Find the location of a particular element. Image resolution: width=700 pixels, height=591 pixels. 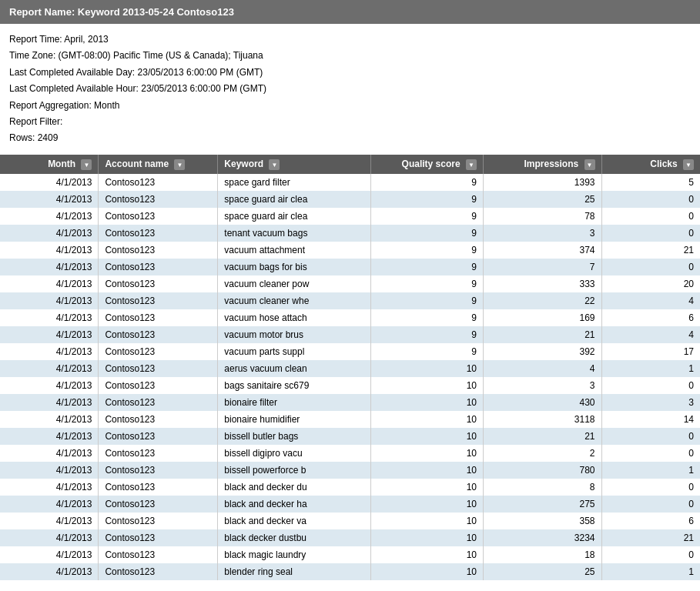

col-header-impressions: Impressions is located at coordinates (542, 165).